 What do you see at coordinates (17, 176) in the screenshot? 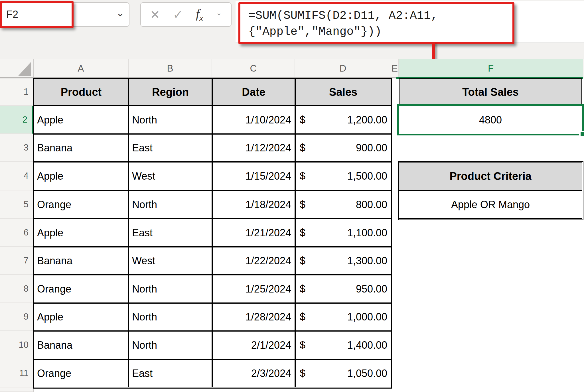
I see `row-header-4: 4` at bounding box center [17, 176].